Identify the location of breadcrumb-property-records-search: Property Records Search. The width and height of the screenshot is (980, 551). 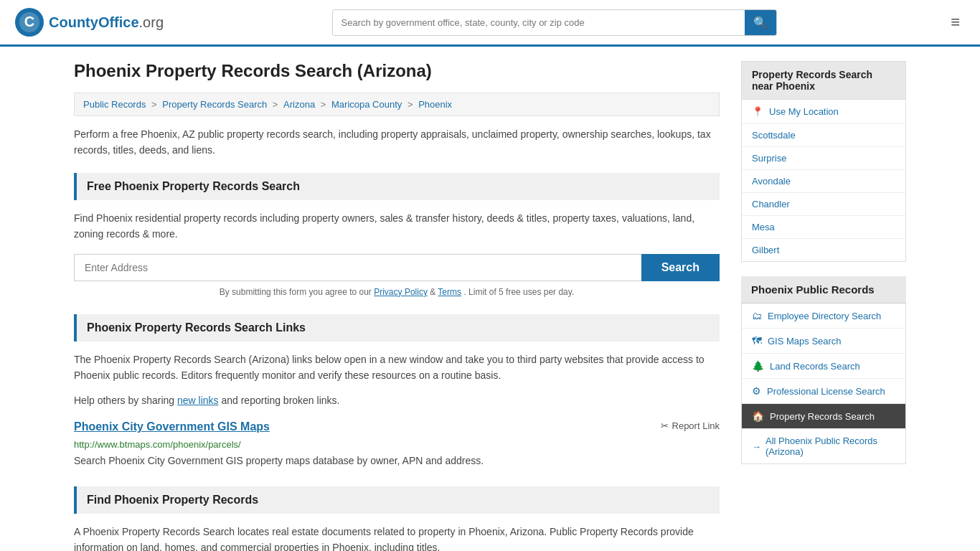
(215, 105).